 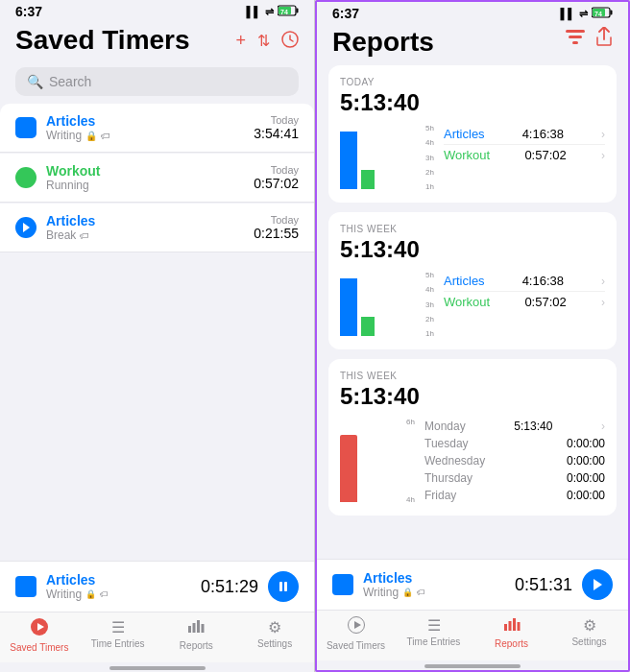 What do you see at coordinates (349, 468) in the screenshot?
I see `bar-monday` at bounding box center [349, 468].